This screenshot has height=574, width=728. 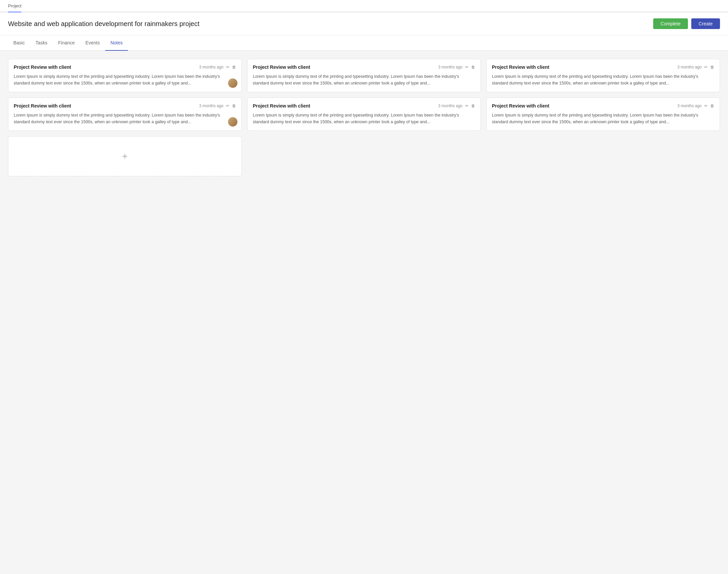 I want to click on tab-tasks: Tasks, so click(x=41, y=43).